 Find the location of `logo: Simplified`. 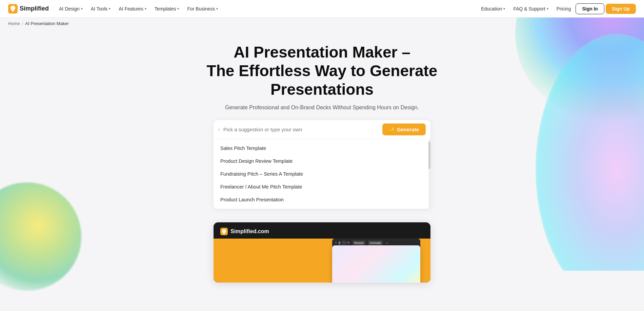

logo: Simplified is located at coordinates (28, 9).